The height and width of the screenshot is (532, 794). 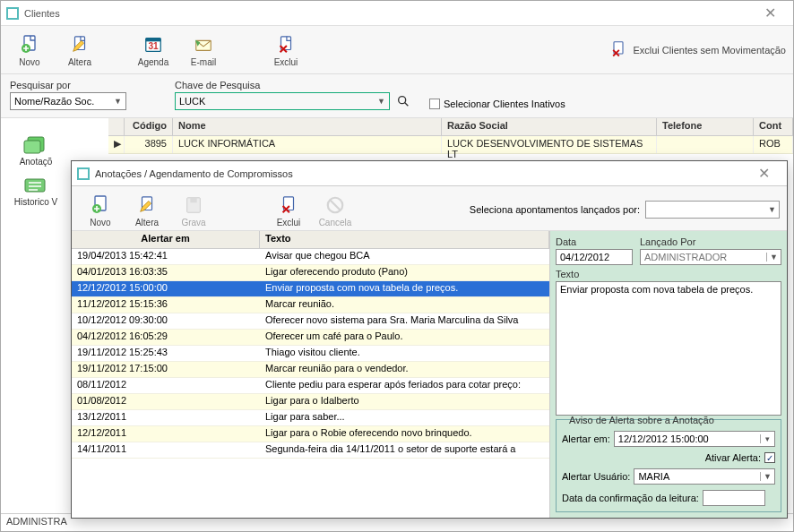 I want to click on email-icon, so click(x=203, y=45).